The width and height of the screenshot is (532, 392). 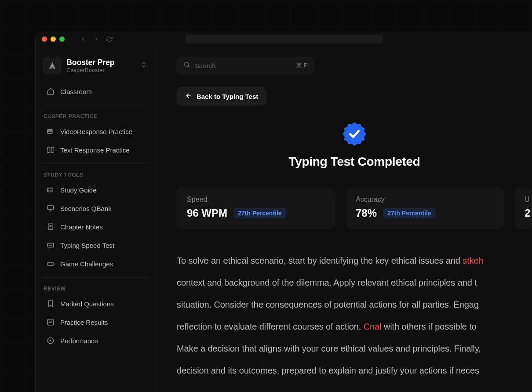 I want to click on titlebar, so click(x=284, y=39).